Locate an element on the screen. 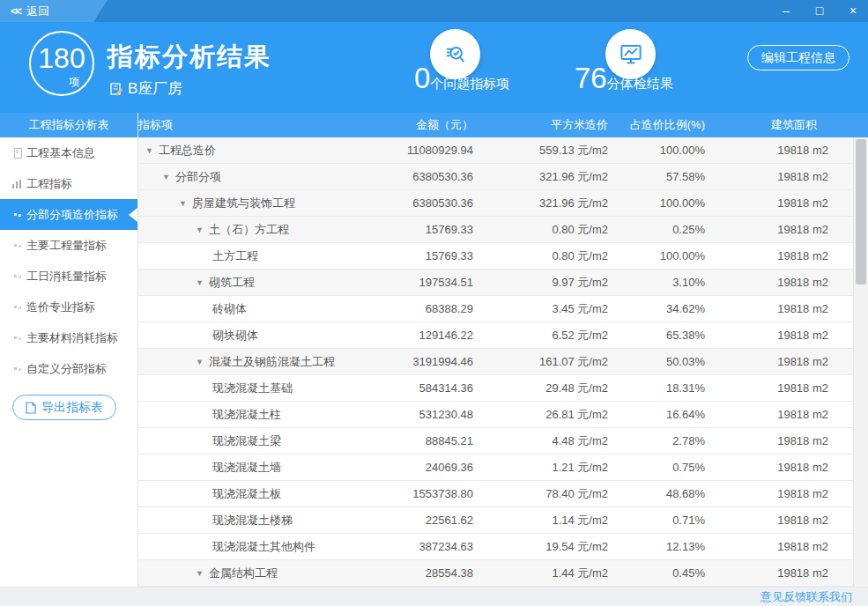  table-row: ▼工程总造价11080929.94559.13 元/m2100.00%19818… is located at coordinates (503, 151).